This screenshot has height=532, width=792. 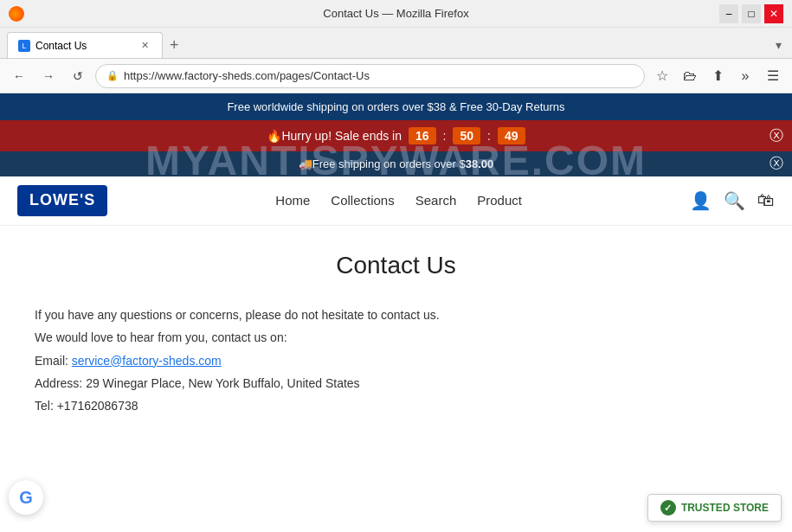 I want to click on tab-label: Contact Us, so click(x=61, y=46).